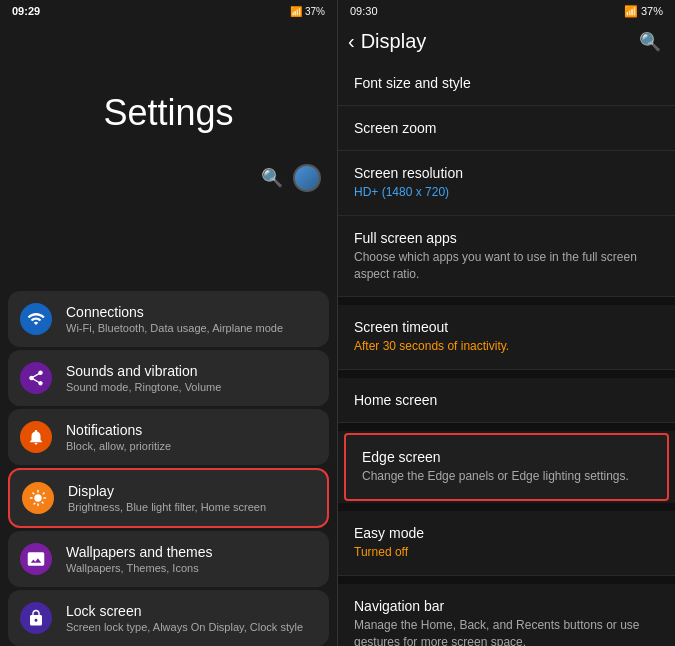 The width and height of the screenshot is (675, 646). What do you see at coordinates (168, 498) in the screenshot?
I see `settings-item-display: Display Brightness, Blue light filter, H…` at bounding box center [168, 498].